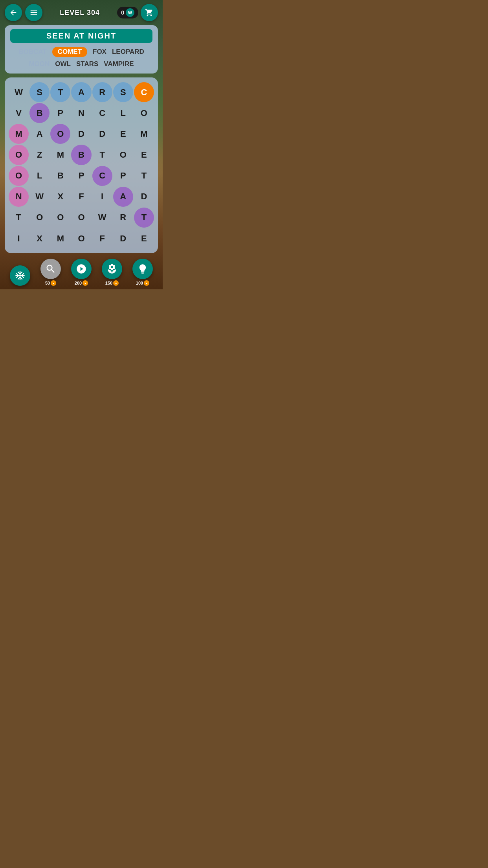  Describe the element at coordinates (81, 272) in the screenshot. I see `reveal-button: 200 ●` at that location.